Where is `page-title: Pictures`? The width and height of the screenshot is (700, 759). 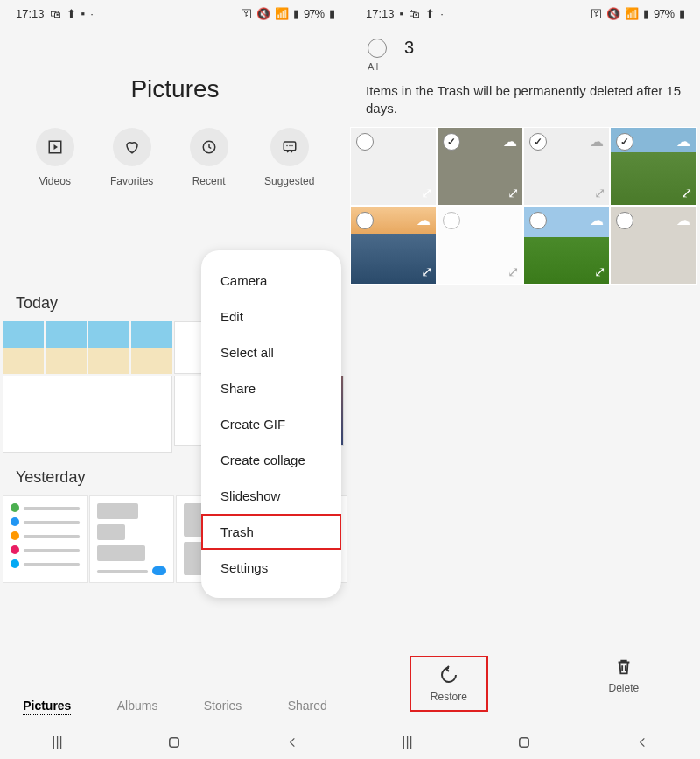 page-title: Pictures is located at coordinates (175, 89).